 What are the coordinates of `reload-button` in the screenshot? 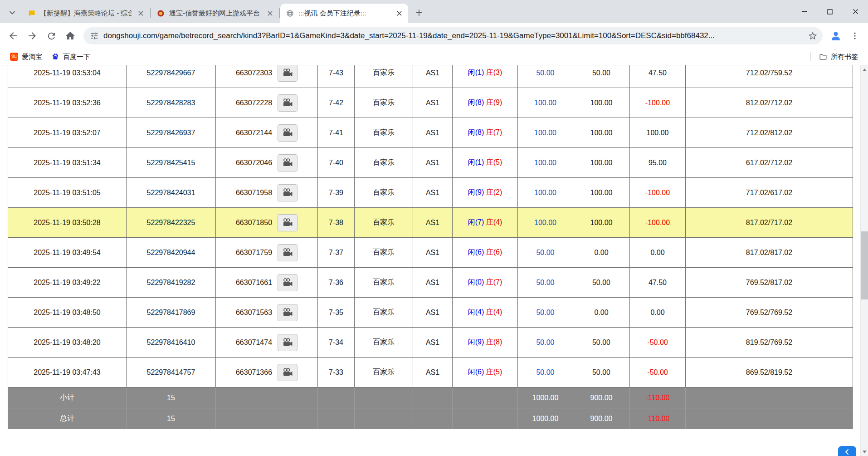 It's located at (51, 36).